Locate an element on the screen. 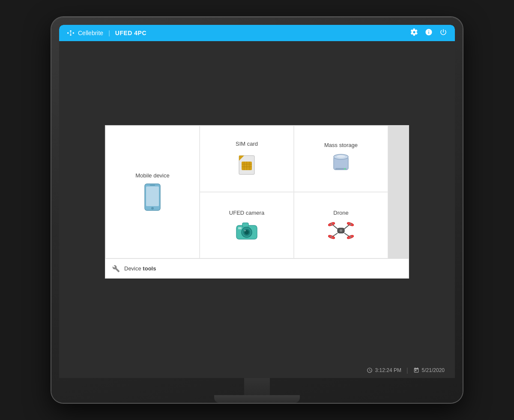 The height and width of the screenshot is (420, 514). cellebrite-logo-icon is located at coordinates (71, 33).